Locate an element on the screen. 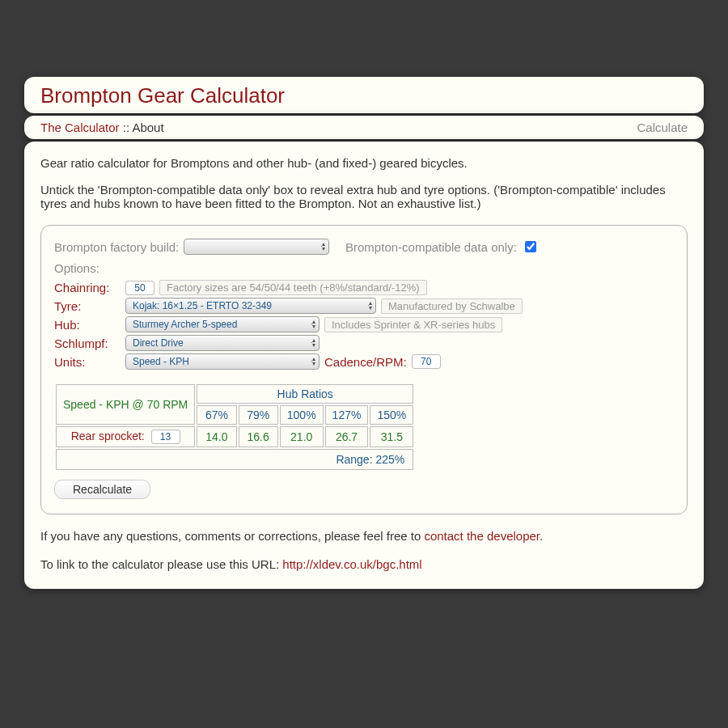 The height and width of the screenshot is (728, 728). title-bar: Brompton Gear Calculator is located at coordinates (364, 95).